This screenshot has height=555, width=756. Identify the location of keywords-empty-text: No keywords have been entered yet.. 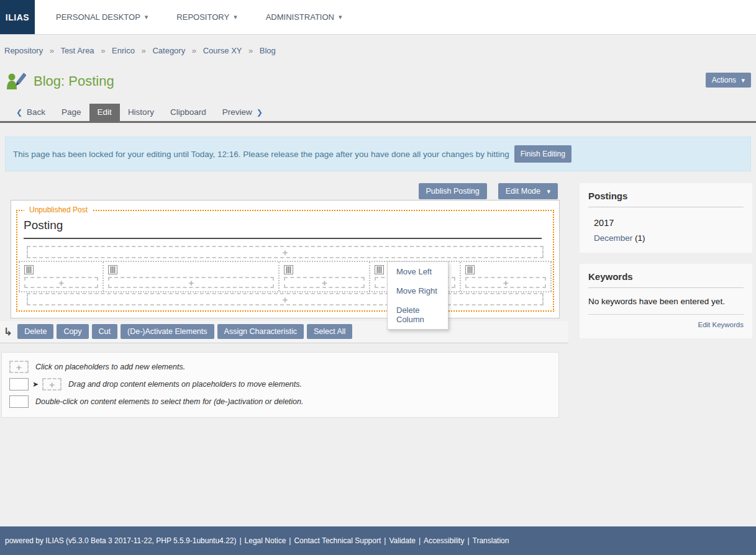
(666, 302).